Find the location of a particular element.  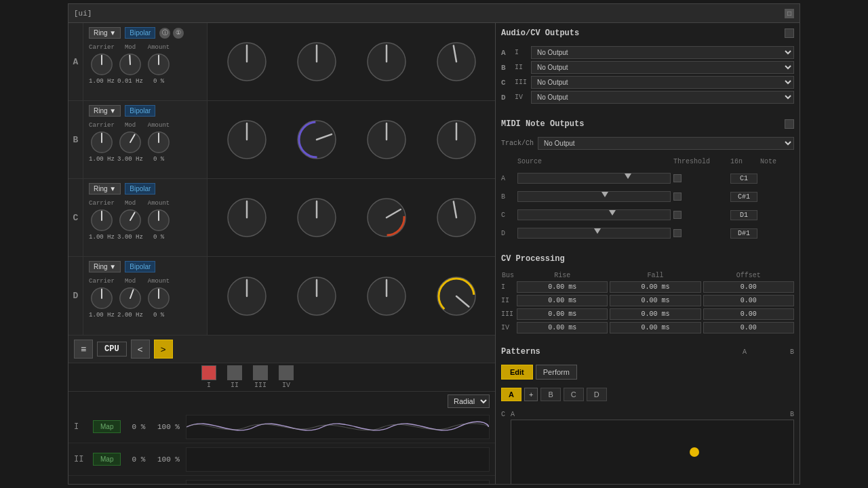

xy-pad-container: A B X 0.50 Y 0.50 is located at coordinates (652, 447).